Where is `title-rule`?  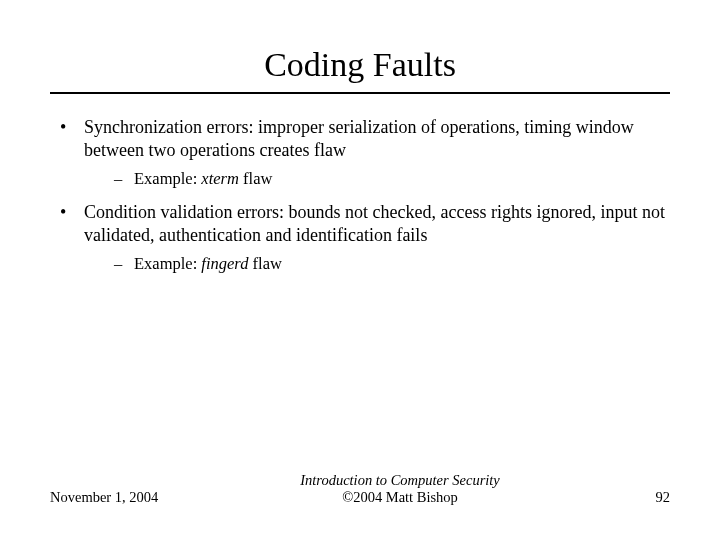 title-rule is located at coordinates (360, 93).